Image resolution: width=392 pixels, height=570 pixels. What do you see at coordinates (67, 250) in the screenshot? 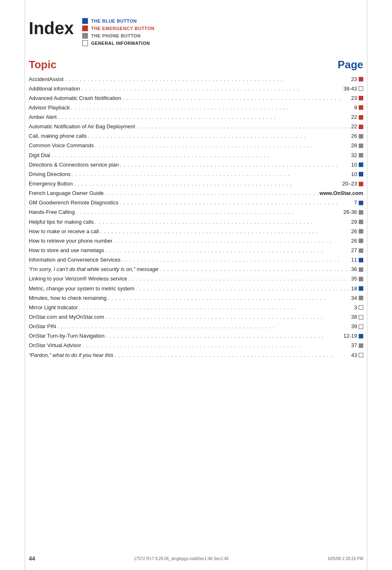
I see `entry-text: How to store and use nametags` at bounding box center [67, 250].